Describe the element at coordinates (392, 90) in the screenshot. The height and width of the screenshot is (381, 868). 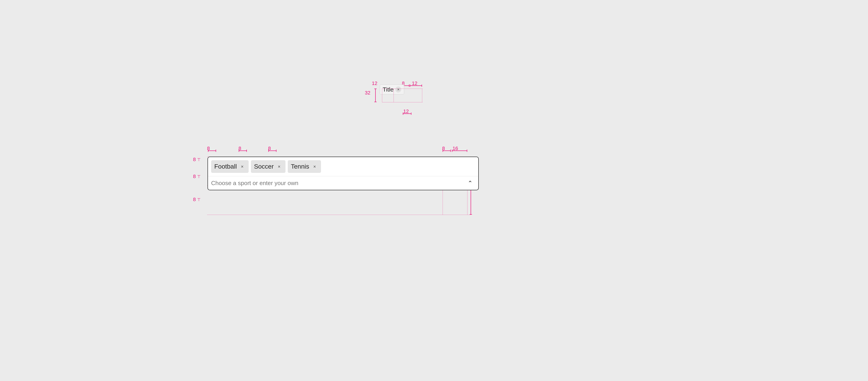
I see `top-chip-container: Title ×` at that location.